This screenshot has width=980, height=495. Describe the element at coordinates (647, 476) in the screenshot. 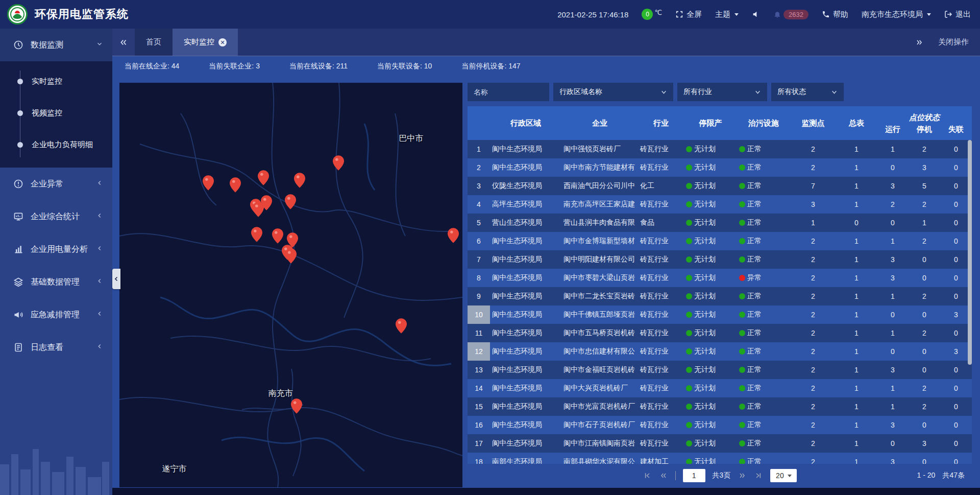

I see `first-page-button` at that location.